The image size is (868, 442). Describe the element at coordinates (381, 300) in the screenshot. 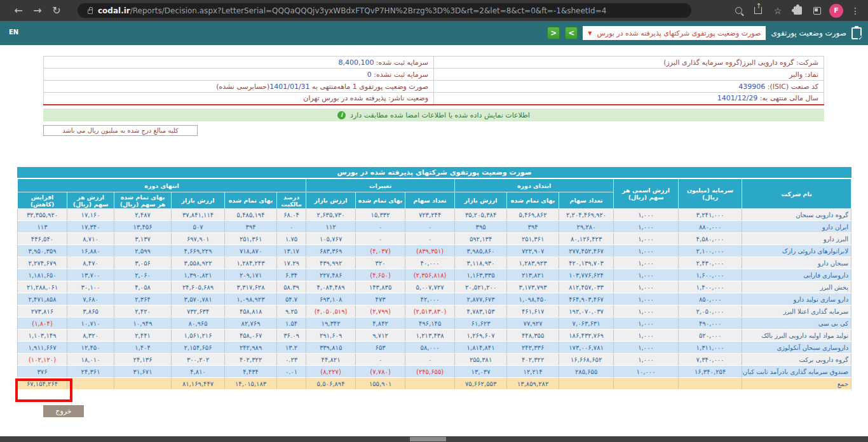

I see `value-cell: ۴۷۳` at that location.